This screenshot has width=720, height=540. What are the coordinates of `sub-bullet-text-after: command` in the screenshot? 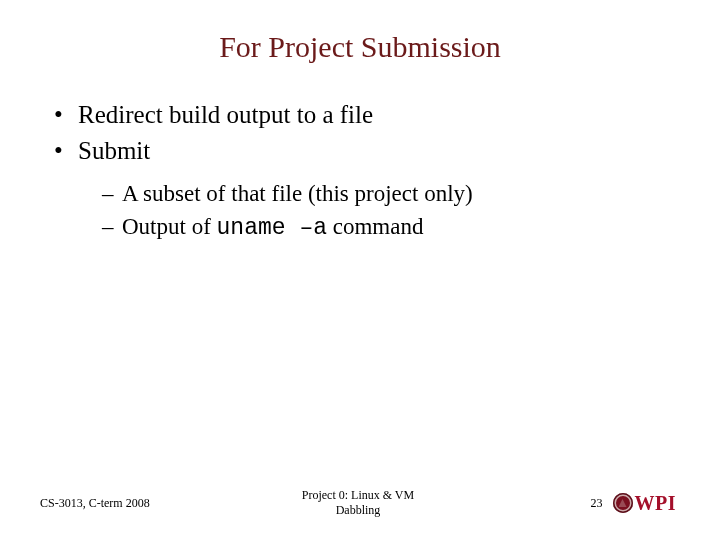 It's located at (375, 226).